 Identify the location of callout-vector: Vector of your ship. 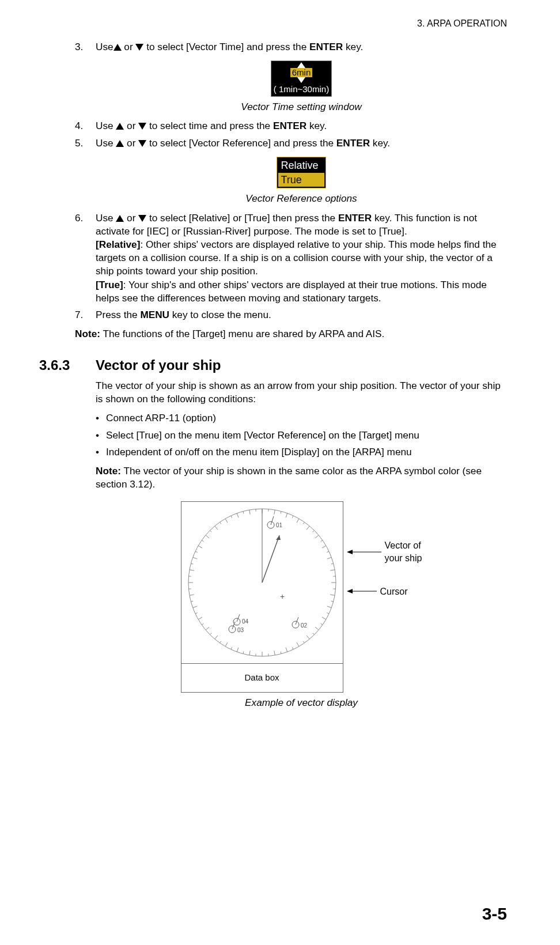
(385, 552).